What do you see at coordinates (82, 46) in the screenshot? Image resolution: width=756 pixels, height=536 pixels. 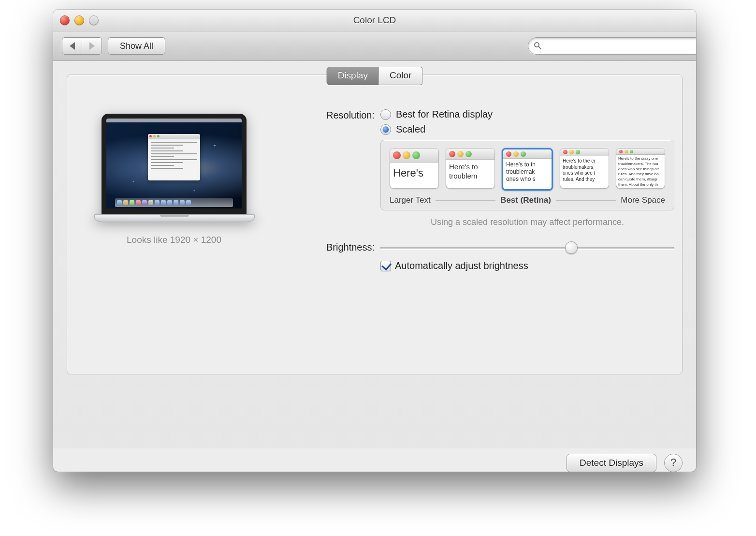 I see `nav-segmented-control` at bounding box center [82, 46].